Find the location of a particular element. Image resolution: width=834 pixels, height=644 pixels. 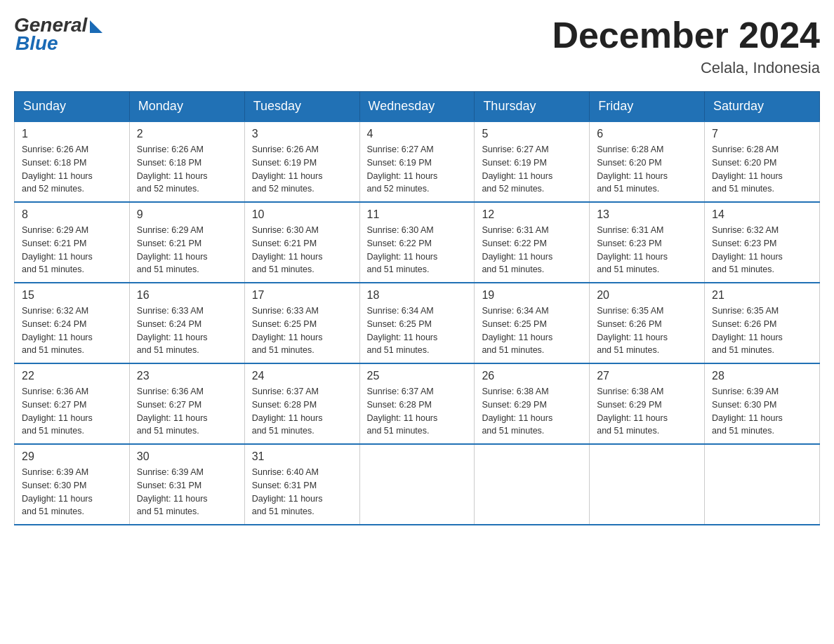

day-info: Sunrise: 6:31 AMSunset: 6:23 PMDaylight:… is located at coordinates (647, 250).